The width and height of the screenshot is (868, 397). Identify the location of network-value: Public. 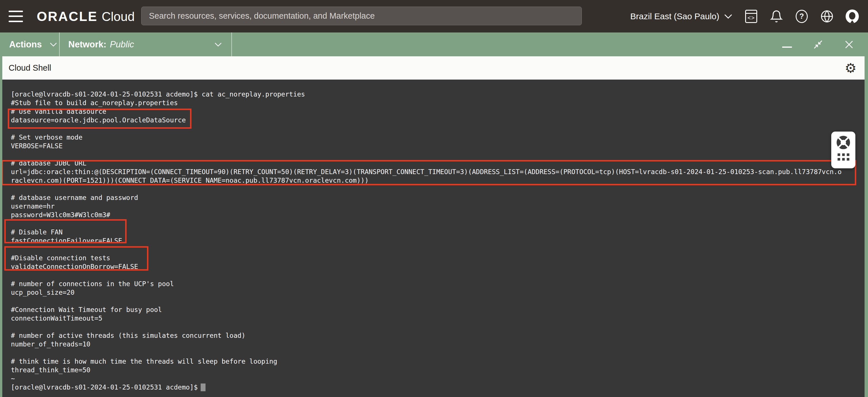
(122, 45).